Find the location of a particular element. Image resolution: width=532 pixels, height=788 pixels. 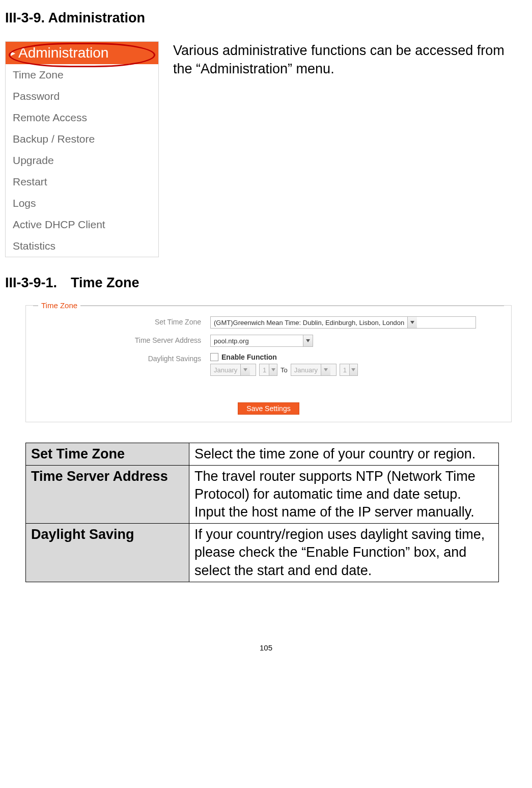

admin-menu-item: Backup / Restore is located at coordinates (82, 139).